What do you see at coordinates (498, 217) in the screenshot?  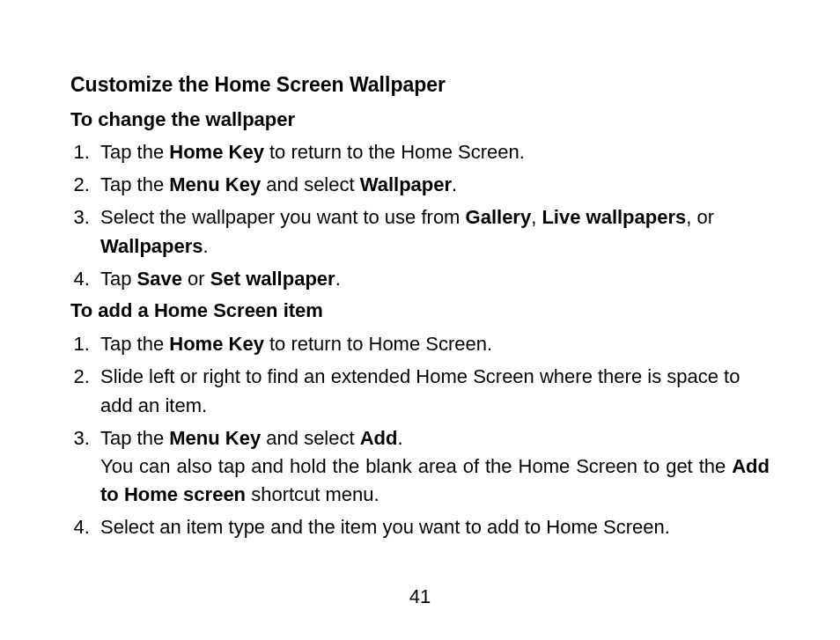 I see `bold-text: Gallery` at bounding box center [498, 217].